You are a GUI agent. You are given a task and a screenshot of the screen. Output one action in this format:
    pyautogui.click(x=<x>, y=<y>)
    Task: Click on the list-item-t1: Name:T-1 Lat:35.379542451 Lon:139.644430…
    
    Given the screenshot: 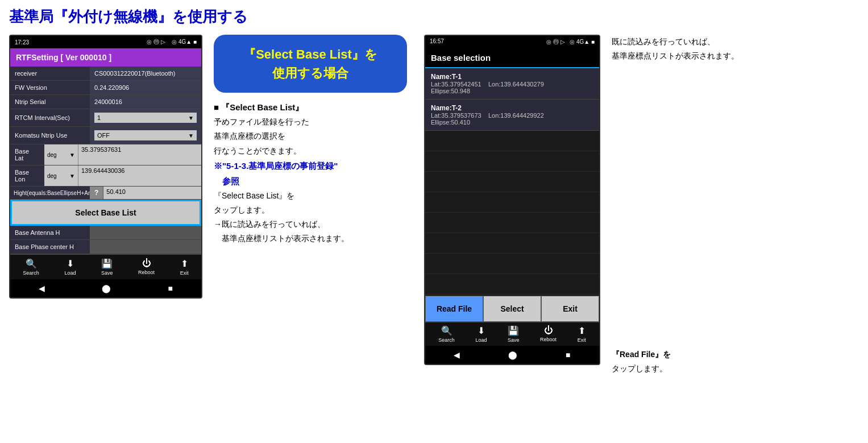 What is the action you would take?
    pyautogui.click(x=512, y=84)
    